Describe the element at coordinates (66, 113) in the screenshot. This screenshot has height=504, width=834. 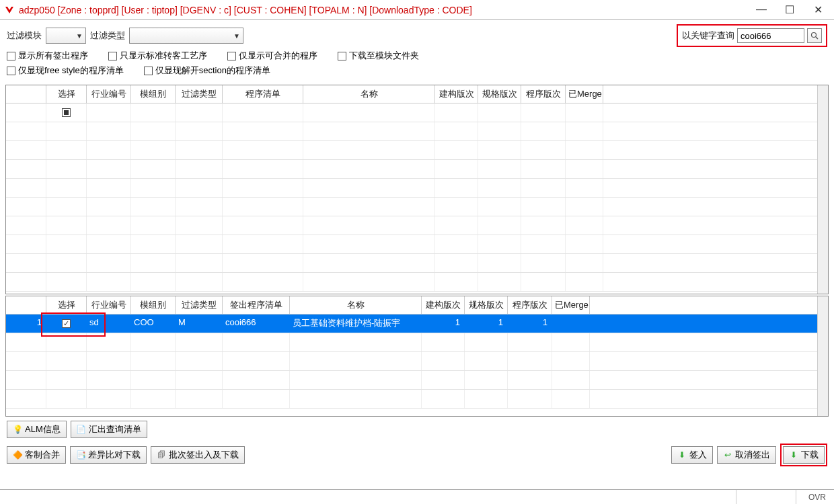
I see `select-all-checkbox` at that location.